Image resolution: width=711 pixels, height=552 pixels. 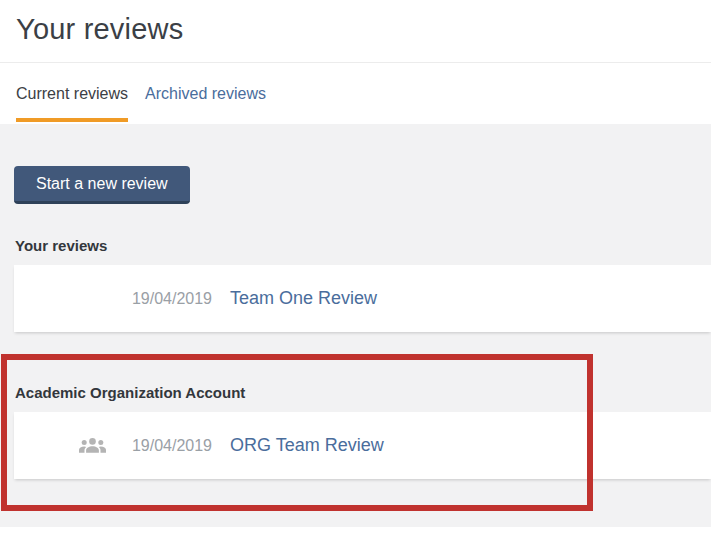 What do you see at coordinates (362, 298) in the screenshot?
I see `review-row-team-one: 19/04/2019 Team One Review` at bounding box center [362, 298].